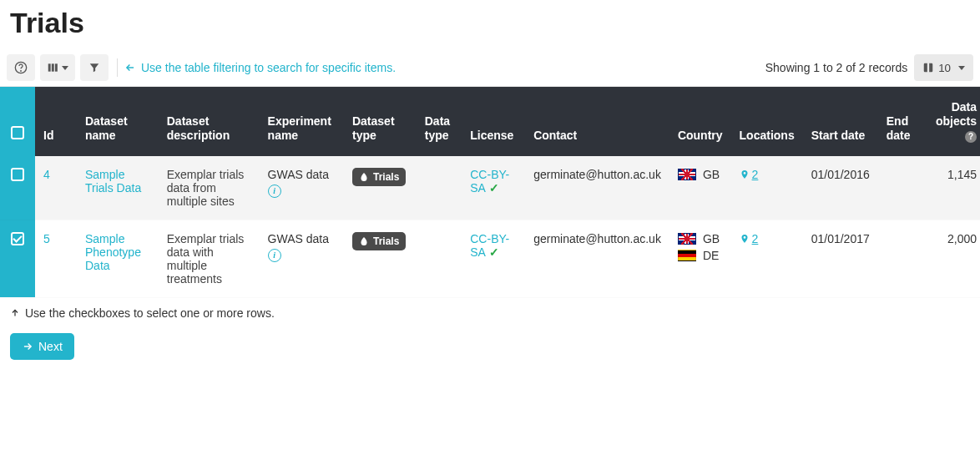  Describe the element at coordinates (56, 189) in the screenshot. I see `cell-id: 4` at that location.